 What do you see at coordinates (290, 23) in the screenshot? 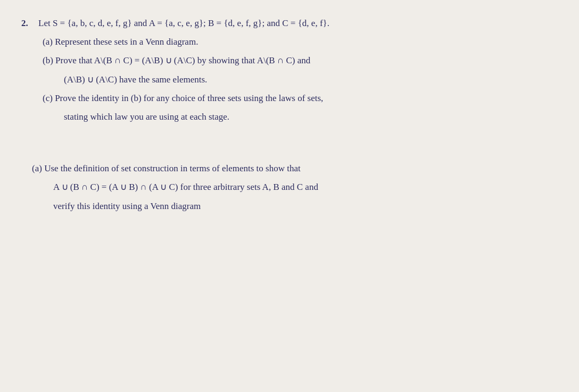
I see `question-2-intro-line: 2. Let S = {a, b, c, d, e, f, g} and A =…` at bounding box center [290, 23].